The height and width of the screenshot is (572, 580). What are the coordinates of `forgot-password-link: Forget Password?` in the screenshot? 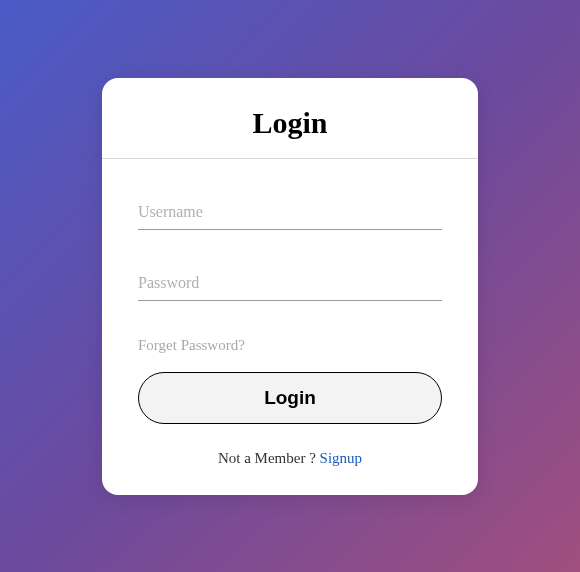 It's located at (290, 346).